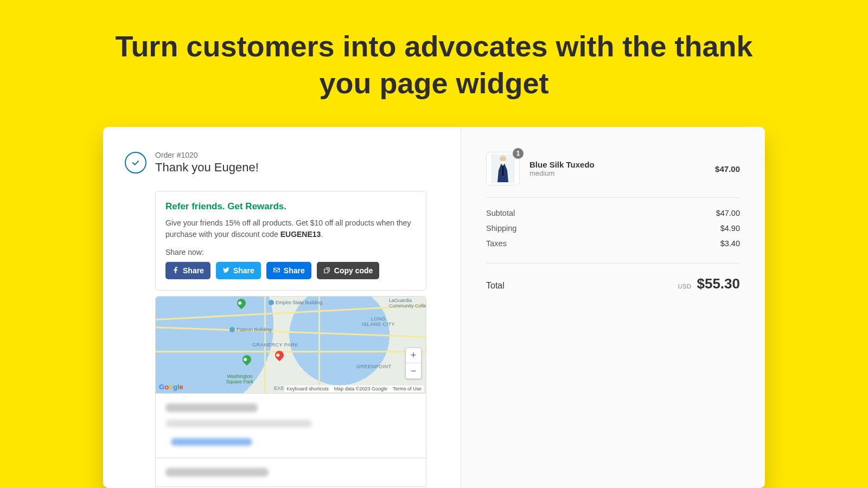 Image resolution: width=868 pixels, height=488 pixels. Describe the element at coordinates (501, 228) in the screenshot. I see `shipping-label: Shipping` at that location.